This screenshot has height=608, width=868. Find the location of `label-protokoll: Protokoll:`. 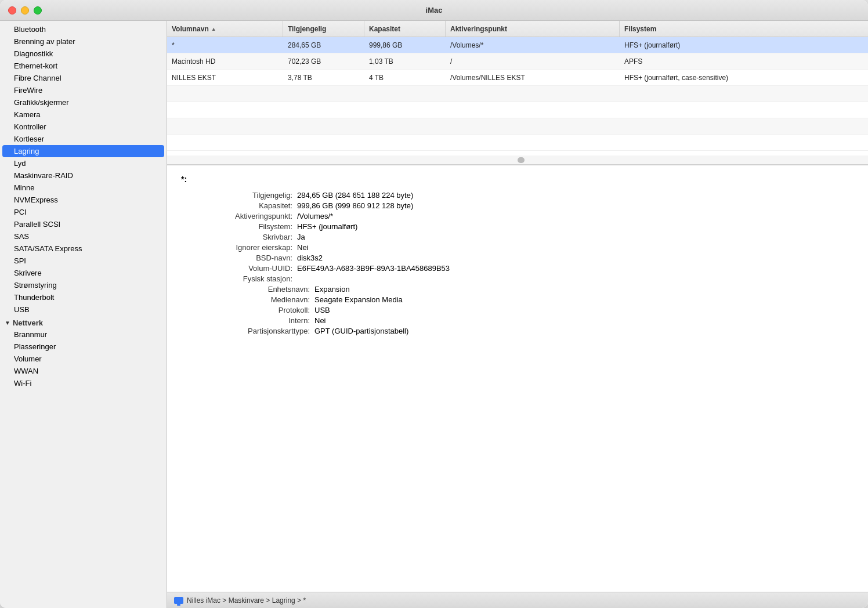

label-protokoll: Protokoll: is located at coordinates (248, 310).